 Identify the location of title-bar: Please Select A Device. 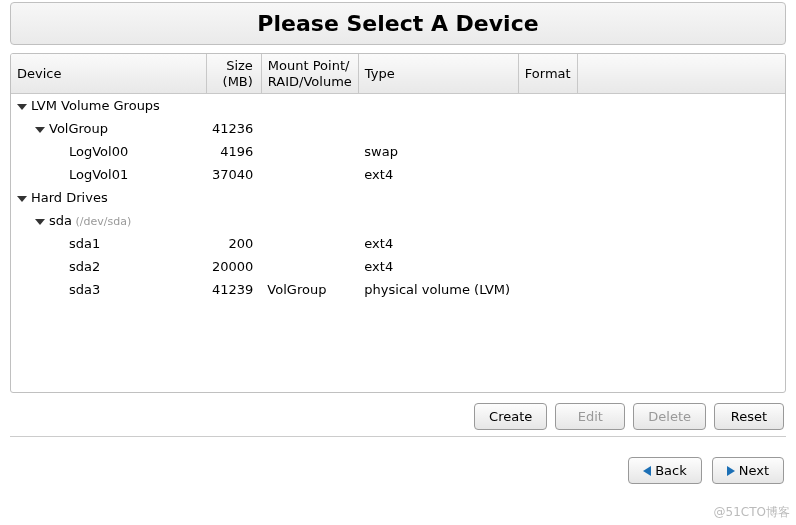
(398, 24).